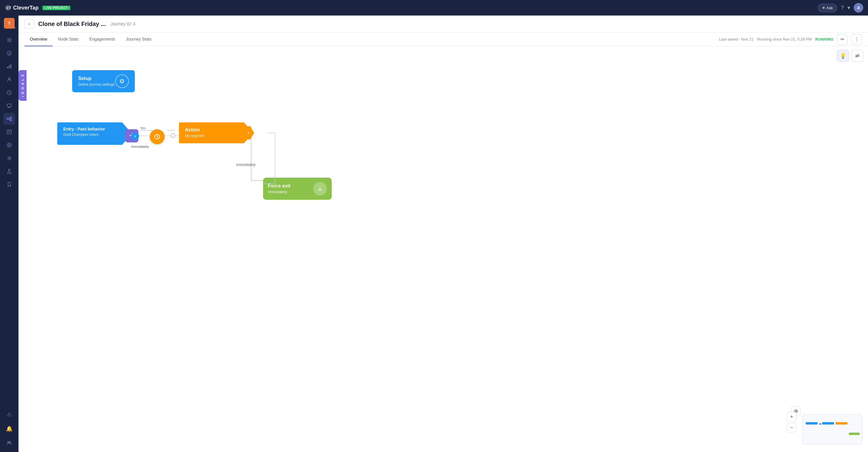 This screenshot has width=868, height=452. I want to click on chevron-down-icon: ▾, so click(849, 8).